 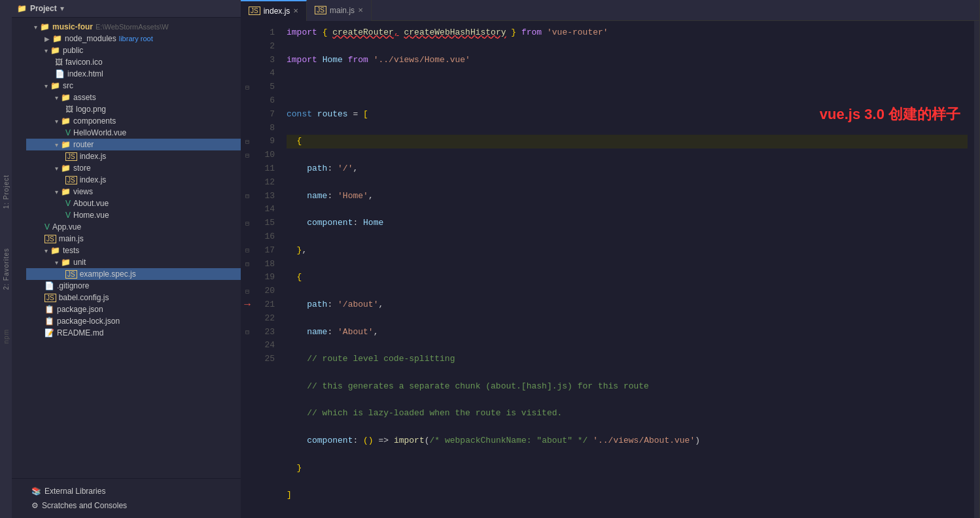 I want to click on tab-main-js: JS main.js ✕, so click(x=339, y=10).